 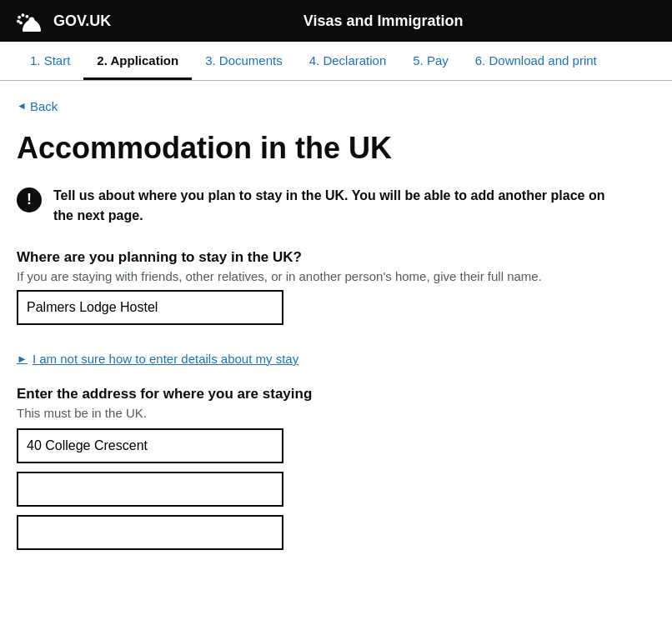 I want to click on gov-uk-text: GOV.UK, so click(x=82, y=22).